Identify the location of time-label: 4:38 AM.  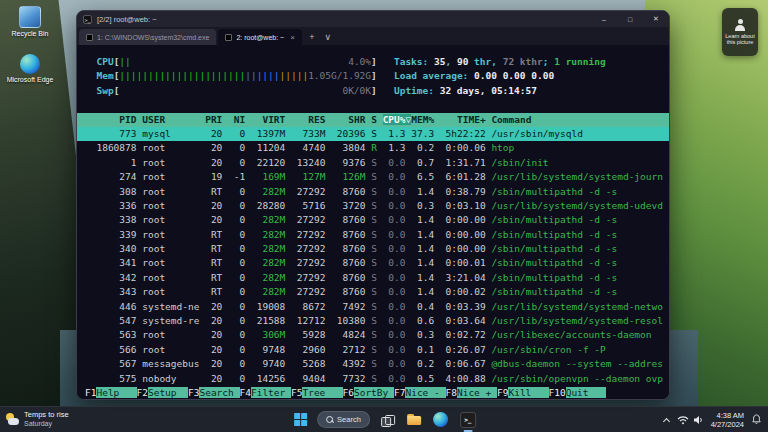
(728, 416).